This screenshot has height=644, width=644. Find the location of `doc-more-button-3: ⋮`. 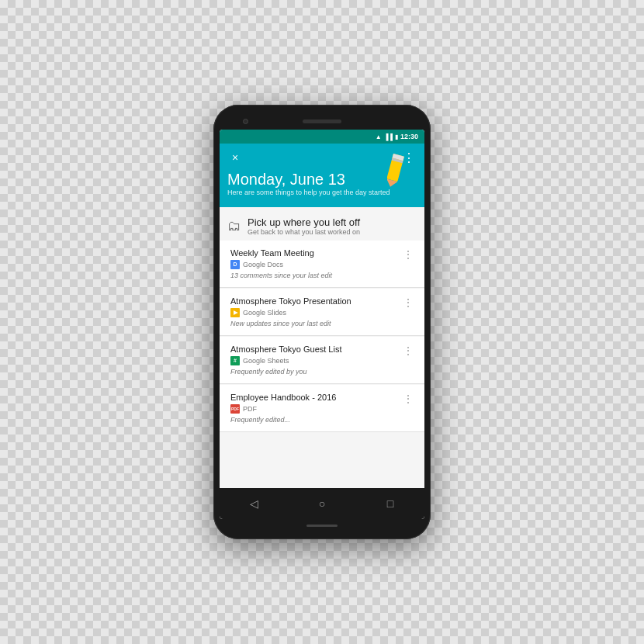

doc-more-button-3: ⋮ is located at coordinates (408, 351).